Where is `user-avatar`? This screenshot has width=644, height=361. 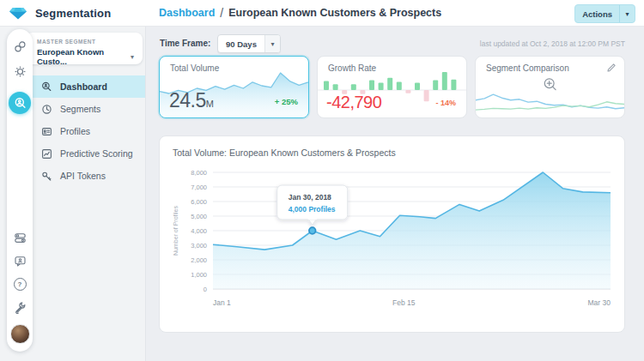
user-avatar is located at coordinates (21, 334).